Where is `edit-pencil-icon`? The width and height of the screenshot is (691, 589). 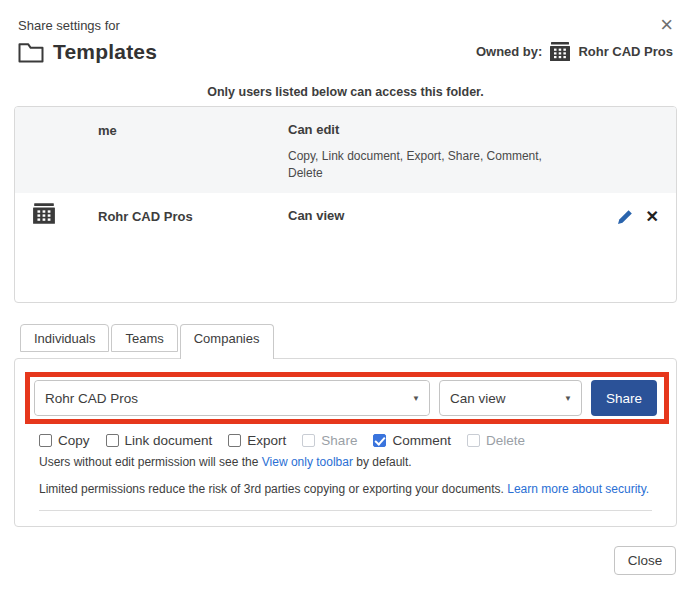
edit-pencil-icon is located at coordinates (625, 217).